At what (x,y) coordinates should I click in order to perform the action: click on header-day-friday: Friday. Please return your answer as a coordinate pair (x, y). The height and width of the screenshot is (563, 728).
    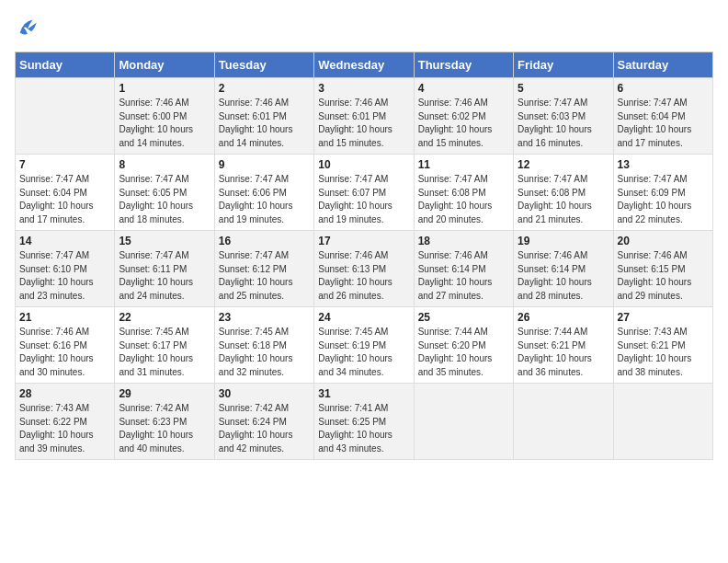
    Looking at the image, I should click on (563, 65).